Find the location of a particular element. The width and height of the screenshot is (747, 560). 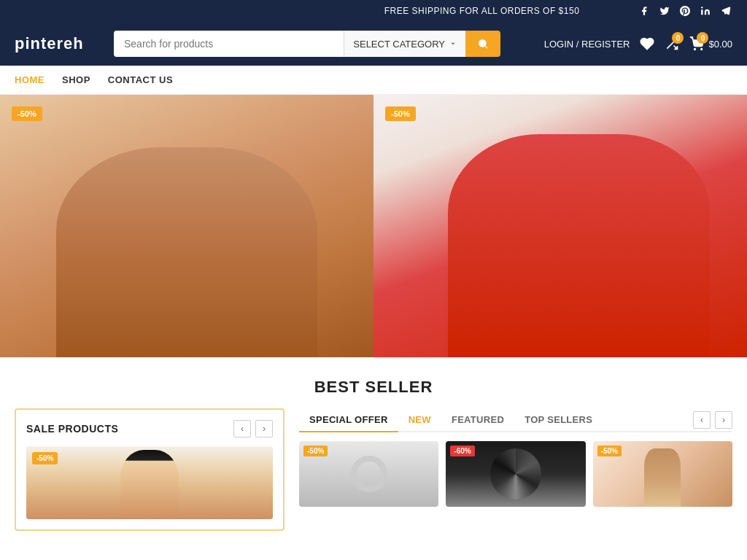

hero-left-badge: -50% is located at coordinates (27, 114).